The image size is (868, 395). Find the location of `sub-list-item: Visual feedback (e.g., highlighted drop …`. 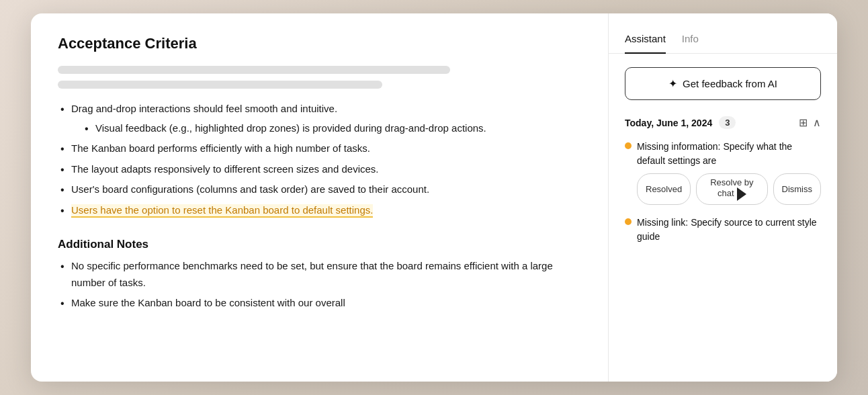

sub-list-item: Visual feedback (e.g., highlighted drop … is located at coordinates (327, 128).